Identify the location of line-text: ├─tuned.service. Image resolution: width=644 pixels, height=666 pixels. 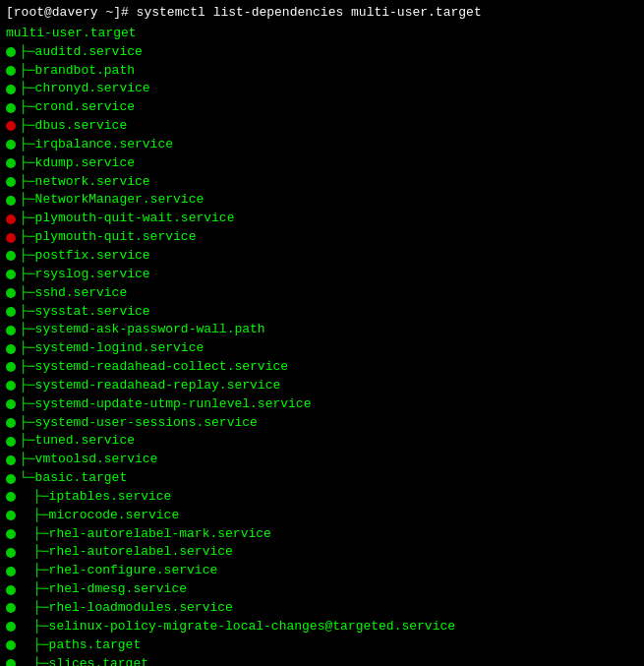
(77, 441).